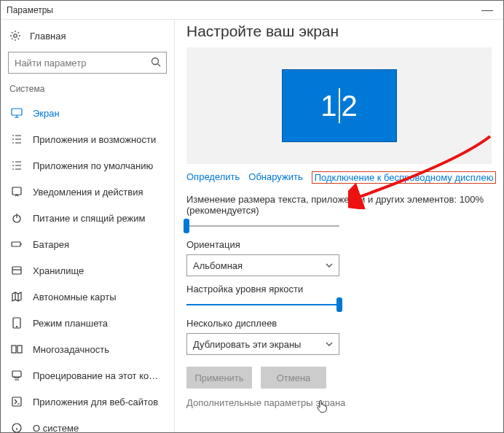 The width and height of the screenshot is (504, 433). Describe the element at coordinates (339, 402) in the screenshot. I see `advanced-display-link: Дополнительные параметры экрана` at that location.